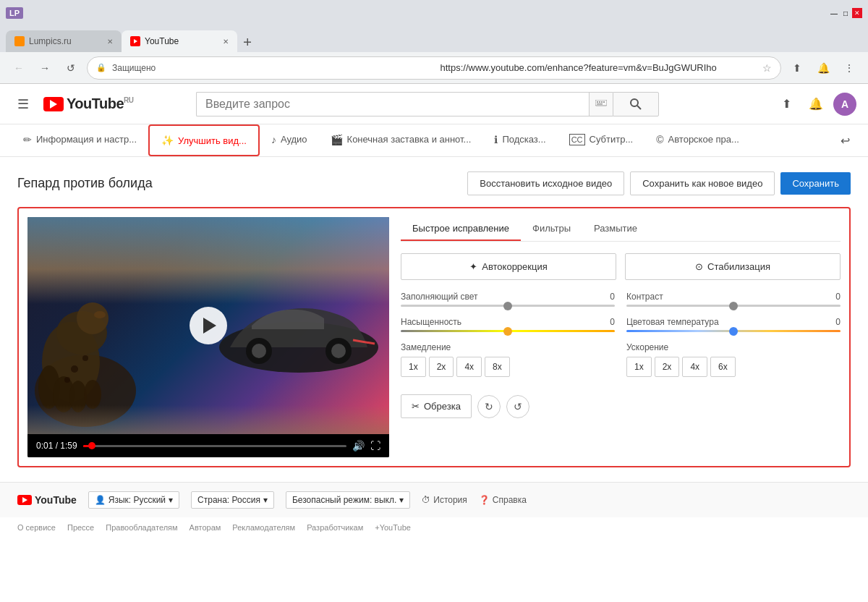  What do you see at coordinates (45, 68) in the screenshot?
I see `forward-button: →` at bounding box center [45, 68].